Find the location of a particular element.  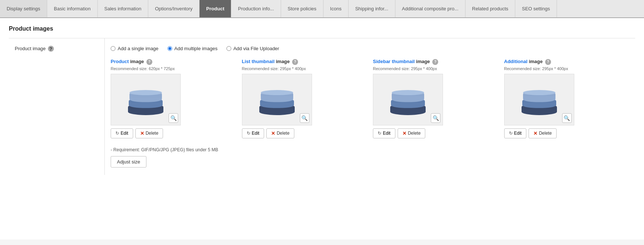

delete-label-2: Delete is located at coordinates (283, 133).